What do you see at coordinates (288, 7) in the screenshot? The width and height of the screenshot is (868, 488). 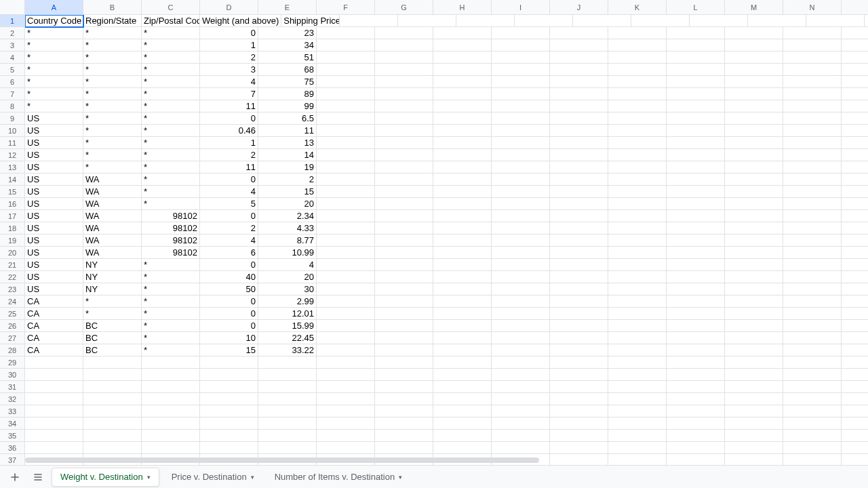 I see `column-header-E: E` at bounding box center [288, 7].